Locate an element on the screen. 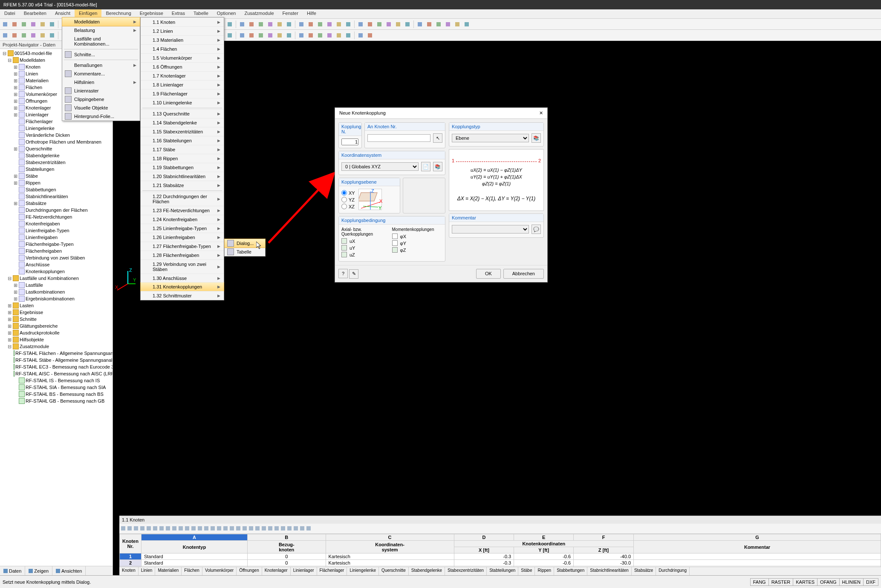 This screenshot has width=881, height=588. tree-item-18: Stabbettungen is located at coordinates (56, 190).